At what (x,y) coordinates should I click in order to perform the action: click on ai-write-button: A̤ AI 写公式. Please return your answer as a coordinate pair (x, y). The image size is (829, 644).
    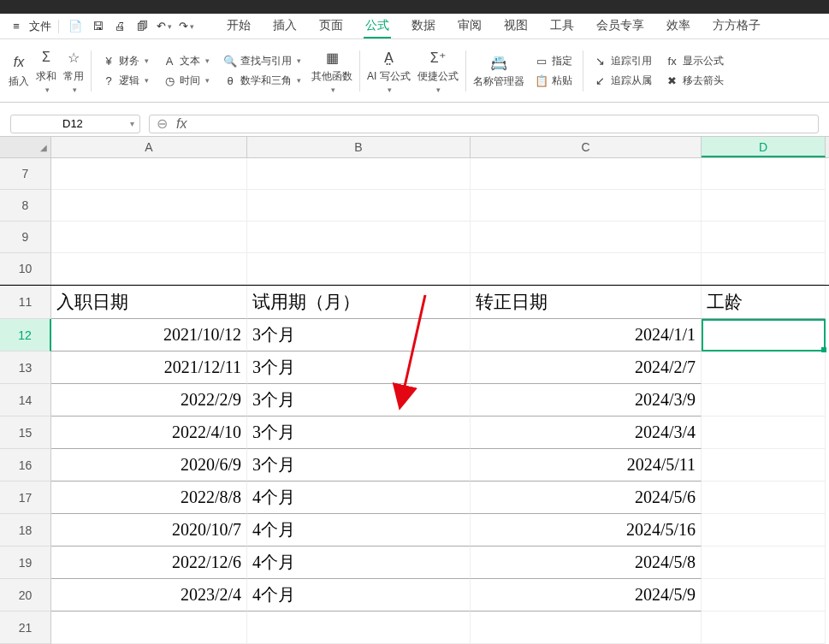
    Looking at the image, I should click on (388, 70).